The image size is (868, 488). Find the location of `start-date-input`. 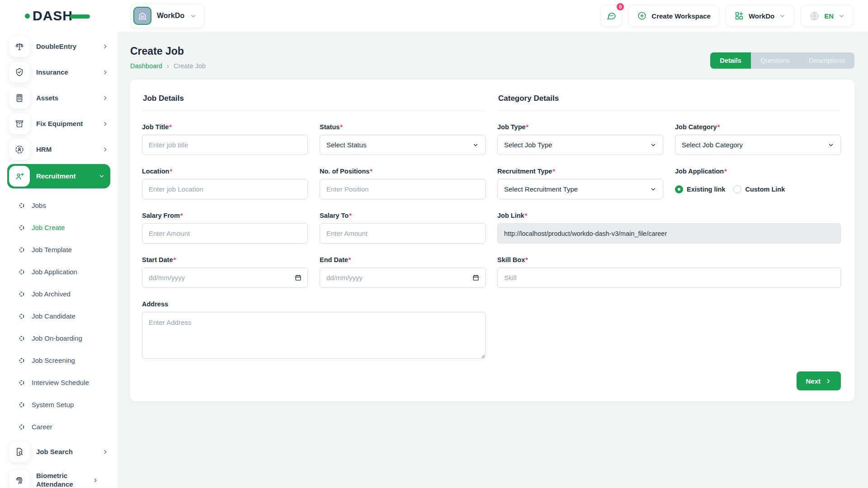

start-date-input is located at coordinates (225, 277).